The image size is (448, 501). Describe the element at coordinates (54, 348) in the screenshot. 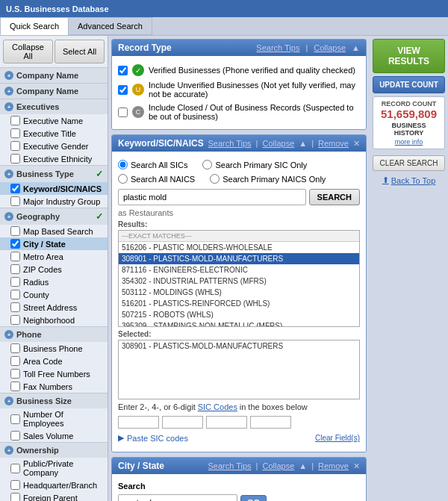

I see `sidebar-item-biz-phone: Business Phone` at that location.